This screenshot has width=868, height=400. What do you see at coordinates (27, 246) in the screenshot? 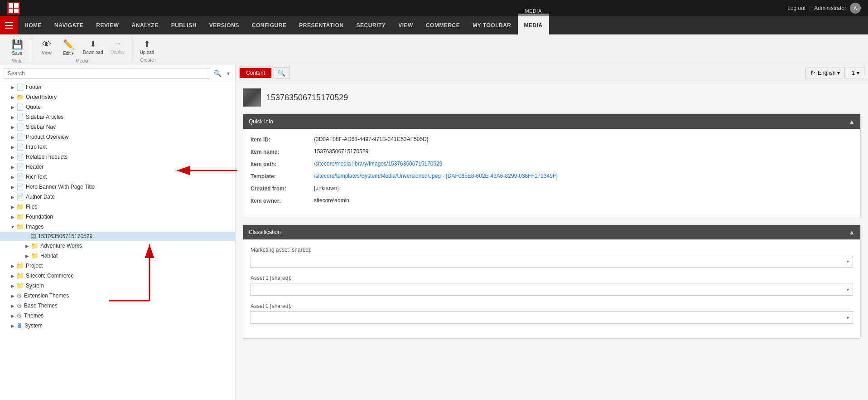
I see `tree-toggle-adventure-works: ▶` at bounding box center [27, 246].